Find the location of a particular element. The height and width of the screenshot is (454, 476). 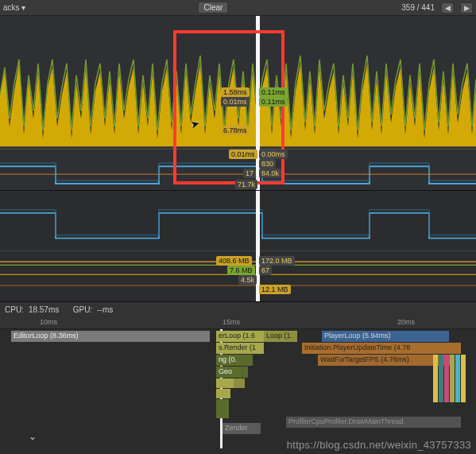

mem-label: 7.6 MB is located at coordinates (242, 270).